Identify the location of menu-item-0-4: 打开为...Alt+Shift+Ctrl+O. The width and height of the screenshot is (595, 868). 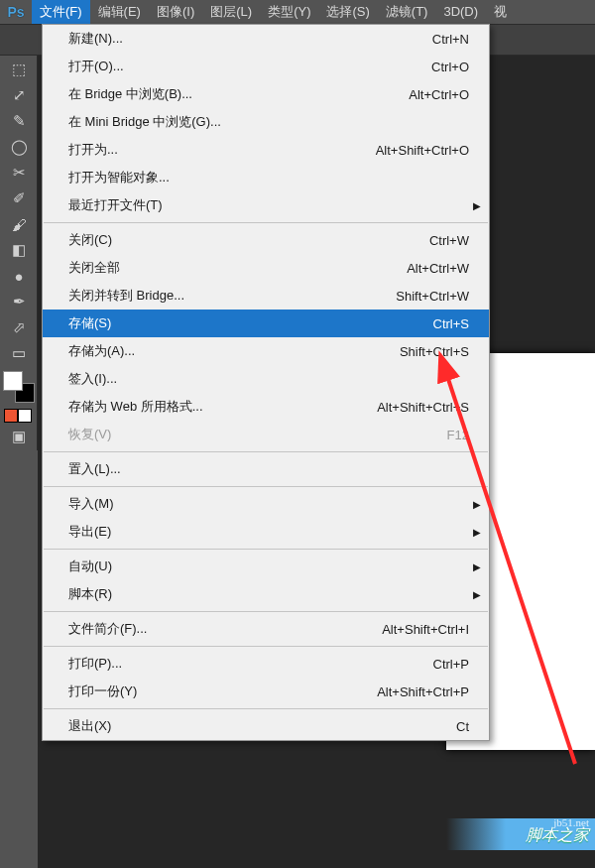
(266, 150).